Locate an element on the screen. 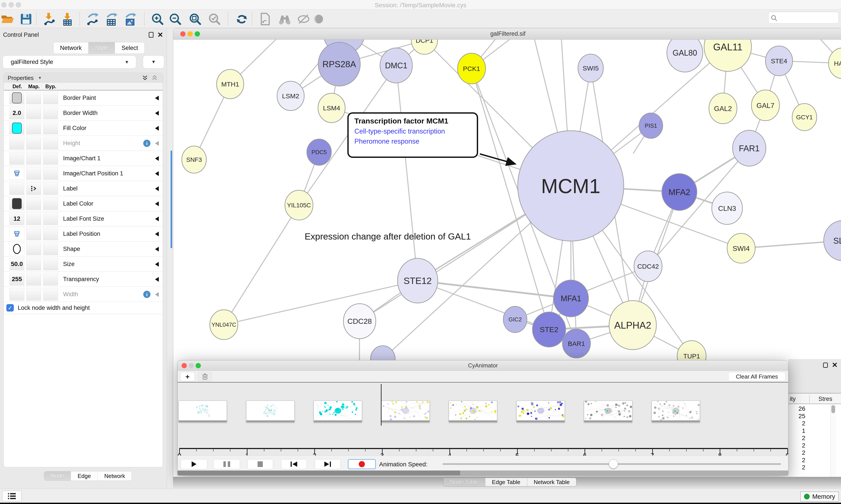 Image resolution: width=841 pixels, height=504 pixels. network-node-gic2: GIC2 is located at coordinates (515, 319).